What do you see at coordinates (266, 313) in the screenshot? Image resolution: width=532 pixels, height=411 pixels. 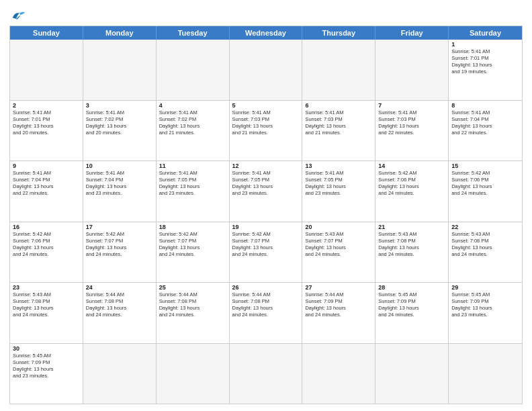 I see `cal-week-4: 23Sunrise: 5:43 AM Sunset: 7:08 PM Dayli…` at bounding box center [266, 313].